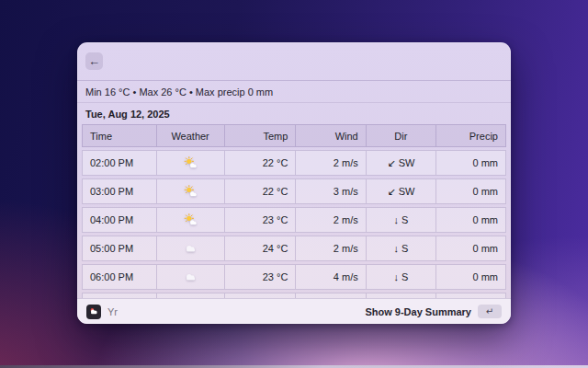 Image resolution: width=588 pixels, height=368 pixels. What do you see at coordinates (294, 136) in the screenshot?
I see `table-header-row: TimeWeatherTempWindDirPrecip` at bounding box center [294, 136].